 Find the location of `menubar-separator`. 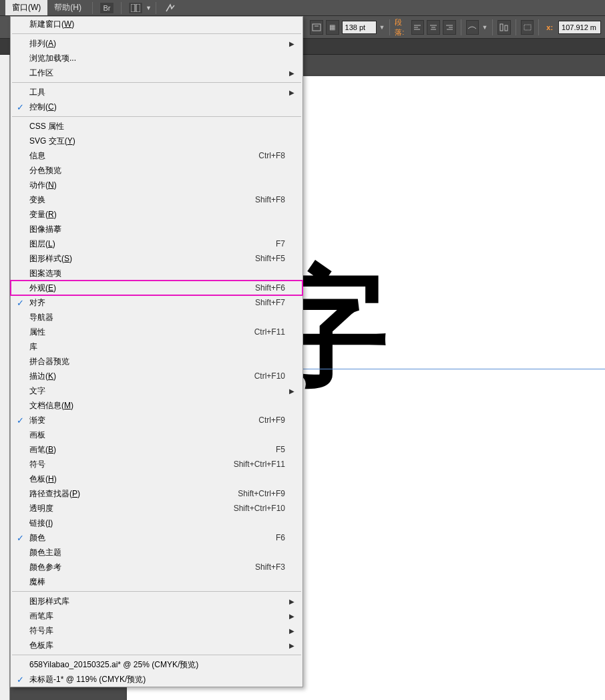

menubar-separator is located at coordinates (156, 8).